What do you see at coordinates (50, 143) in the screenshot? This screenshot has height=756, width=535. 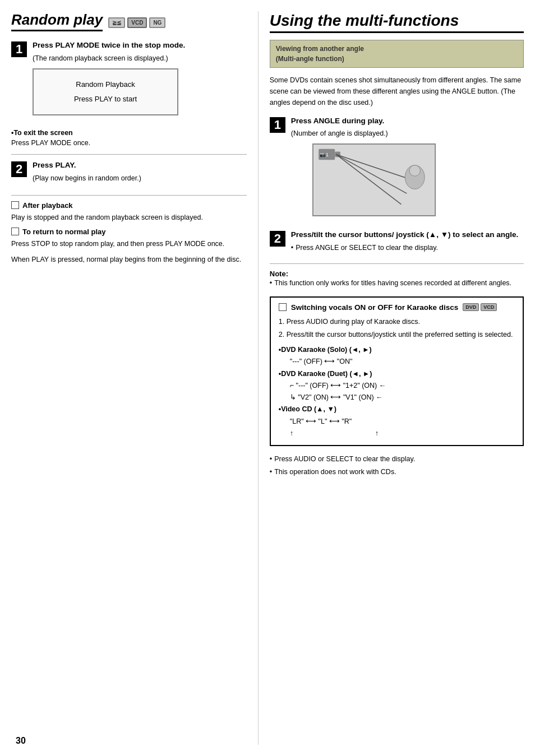 I see `exit-note-text: Press PLAY MODE once.` at bounding box center [50, 143].